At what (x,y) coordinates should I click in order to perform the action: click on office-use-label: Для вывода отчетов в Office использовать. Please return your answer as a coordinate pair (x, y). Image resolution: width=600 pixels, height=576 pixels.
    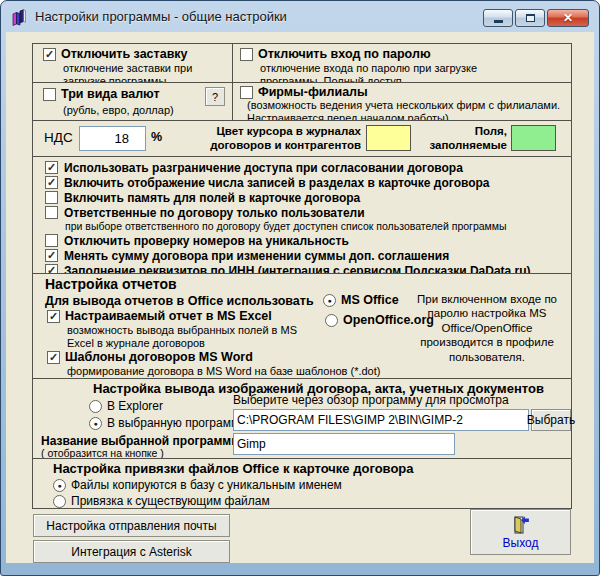
    Looking at the image, I should click on (180, 301).